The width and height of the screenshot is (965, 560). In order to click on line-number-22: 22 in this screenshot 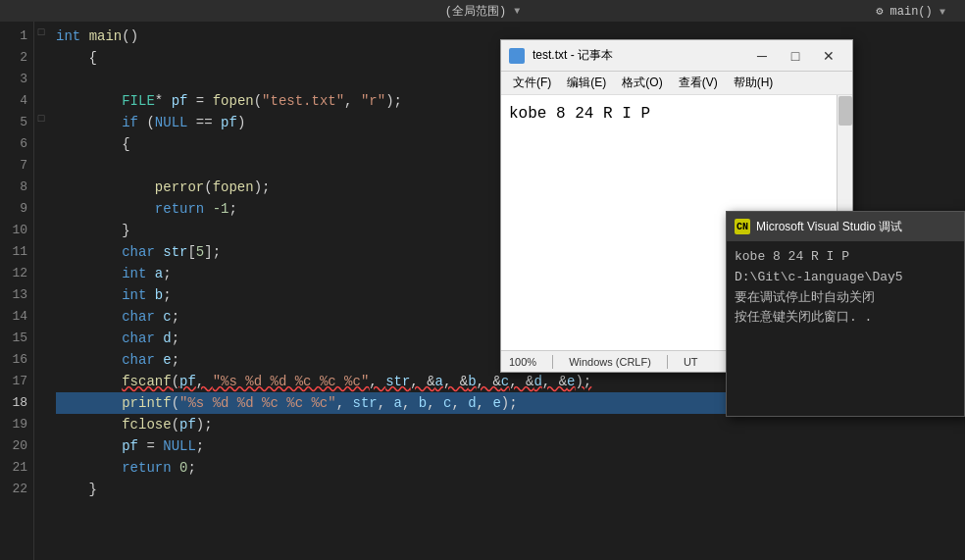, I will do `click(14, 489)`.